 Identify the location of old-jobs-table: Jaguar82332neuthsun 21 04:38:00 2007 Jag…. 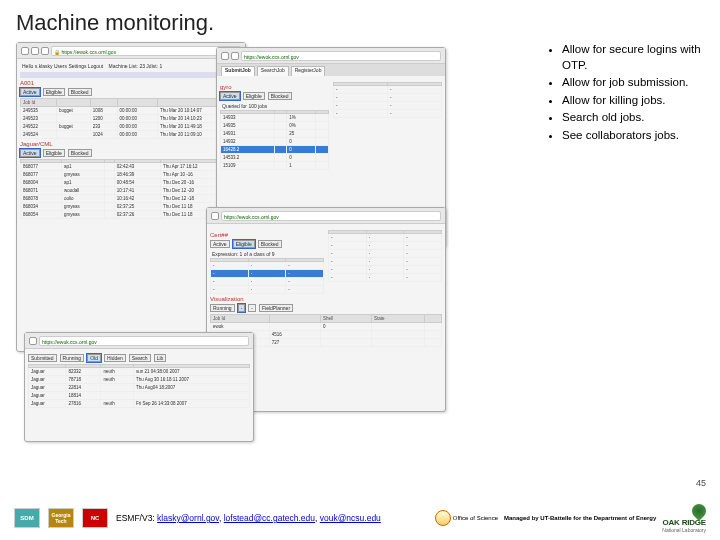
(139, 386).